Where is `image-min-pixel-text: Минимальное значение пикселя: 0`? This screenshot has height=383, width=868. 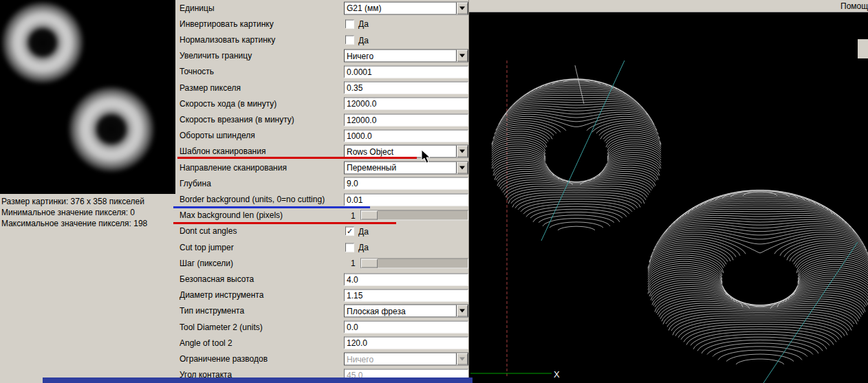 image-min-pixel-text: Минимальное значение пикселя: 0 is located at coordinates (88, 212).